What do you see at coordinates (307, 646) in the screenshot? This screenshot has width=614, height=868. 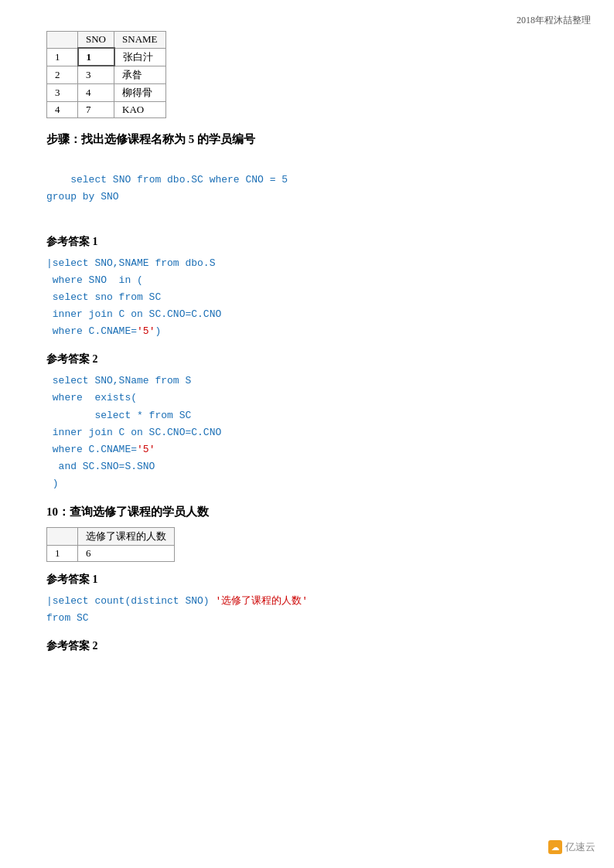 I see `ref10-2-title: 参考答案 2` at bounding box center [307, 646].